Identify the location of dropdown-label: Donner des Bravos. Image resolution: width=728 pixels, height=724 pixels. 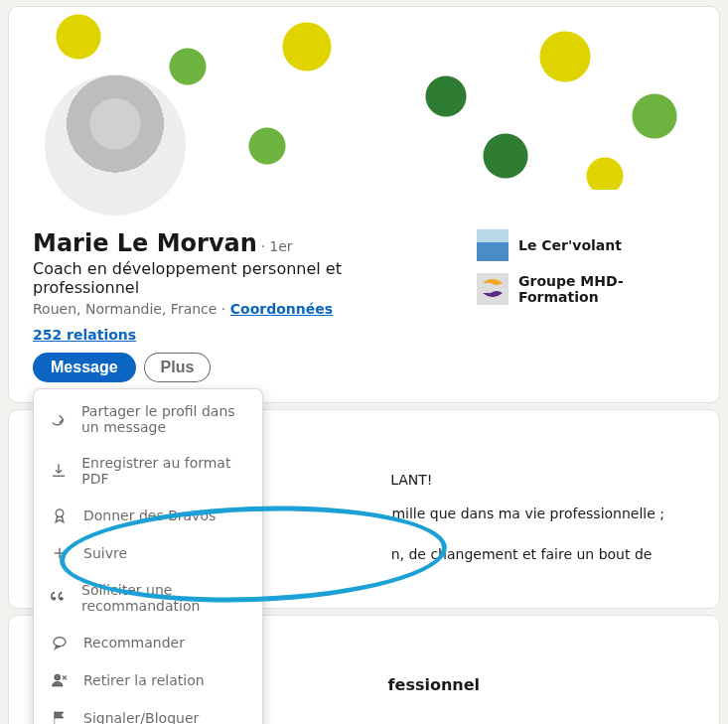
(149, 515).